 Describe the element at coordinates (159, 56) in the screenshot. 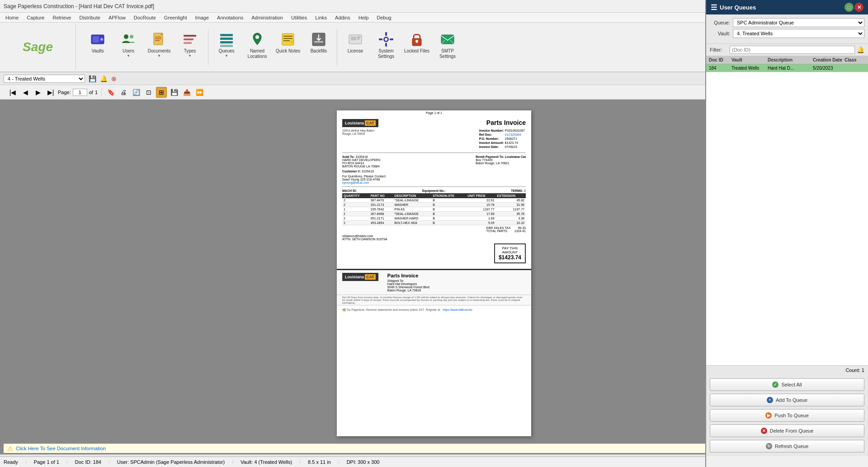

I see `documents-dropdown-arrow: ▼` at that location.